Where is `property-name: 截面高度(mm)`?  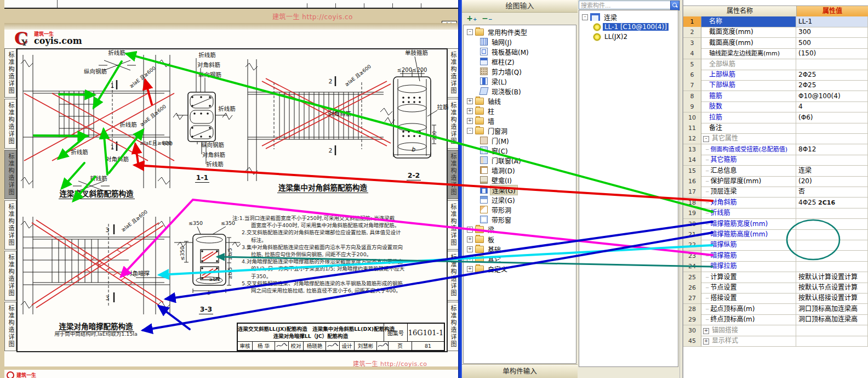
property-name: 截面高度(mm) is located at coordinates (749, 43).